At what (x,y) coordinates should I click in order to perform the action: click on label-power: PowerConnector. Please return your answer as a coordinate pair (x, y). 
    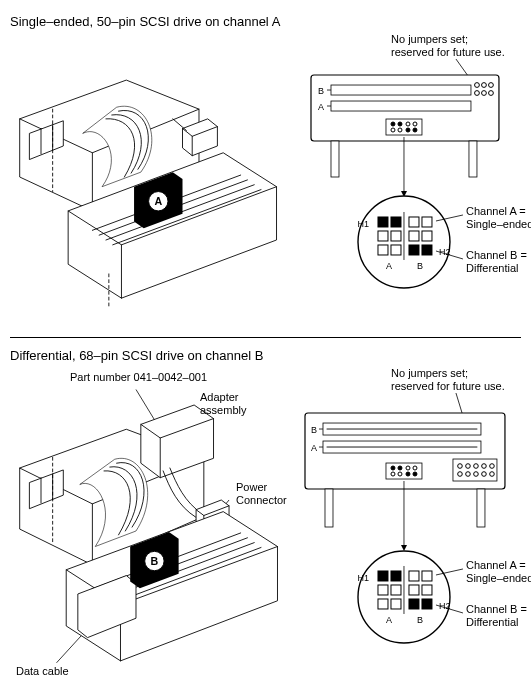
    Looking at the image, I should click on (266, 494).